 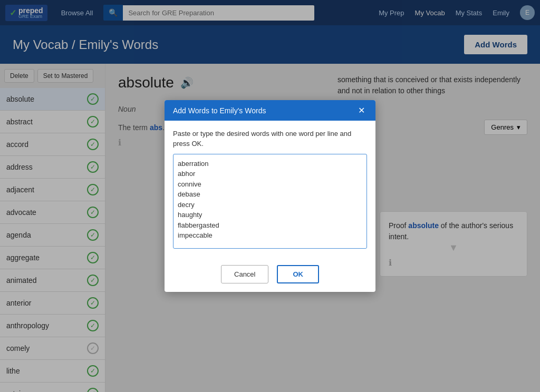 I want to click on modal-title: Add Words to Emily's Words, so click(x=219, y=111).